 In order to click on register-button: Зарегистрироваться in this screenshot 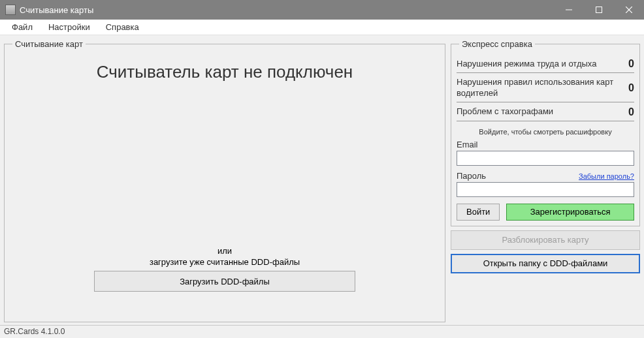, I will do `click(570, 212)`.